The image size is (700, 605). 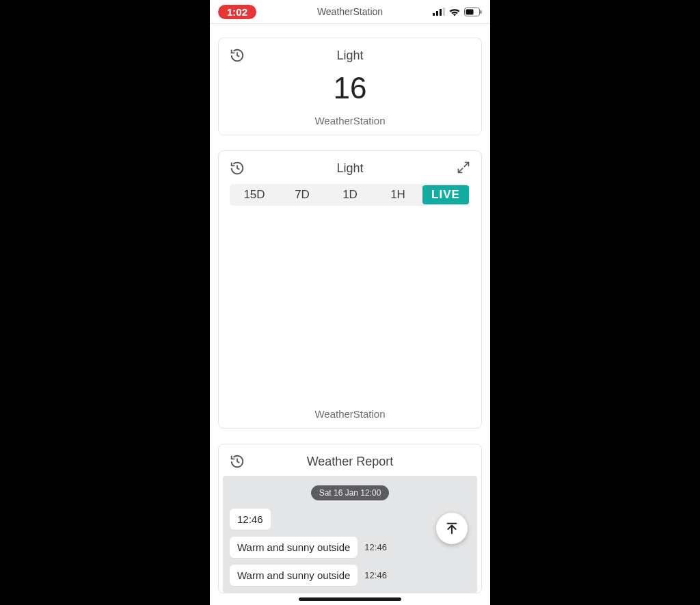 What do you see at coordinates (463, 169) in the screenshot?
I see `expand-icon` at bounding box center [463, 169].